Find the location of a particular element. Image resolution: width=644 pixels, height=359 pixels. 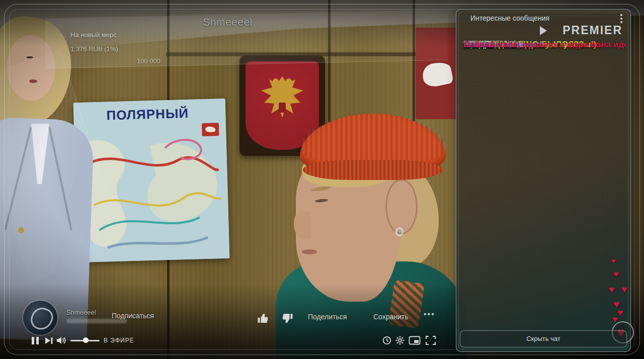

speaker-icon is located at coordinates (61, 340).